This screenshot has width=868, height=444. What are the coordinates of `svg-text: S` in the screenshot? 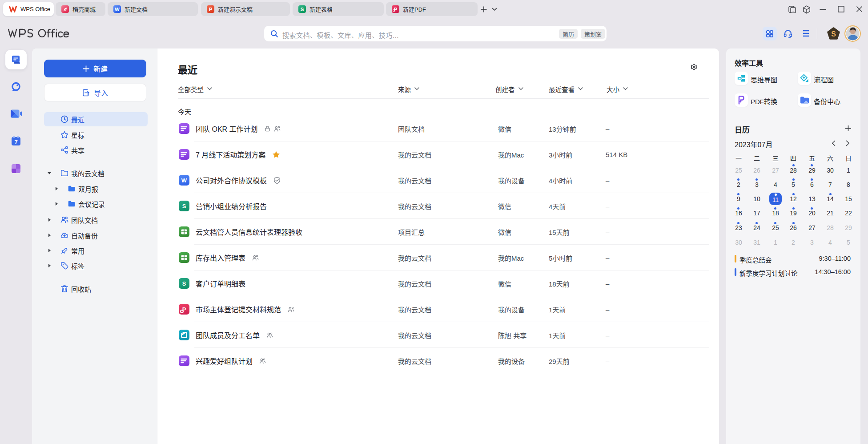 It's located at (833, 34).